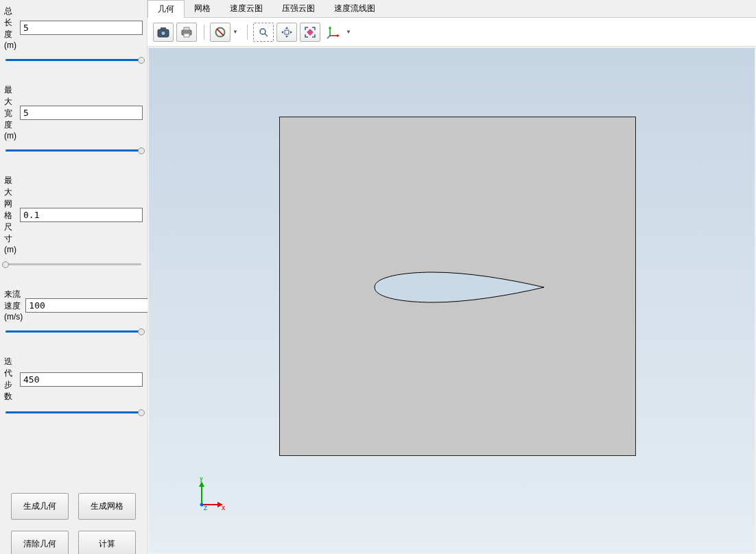 The image size is (756, 554). What do you see at coordinates (458, 287) in the screenshot?
I see `airfoil-shape` at bounding box center [458, 287].